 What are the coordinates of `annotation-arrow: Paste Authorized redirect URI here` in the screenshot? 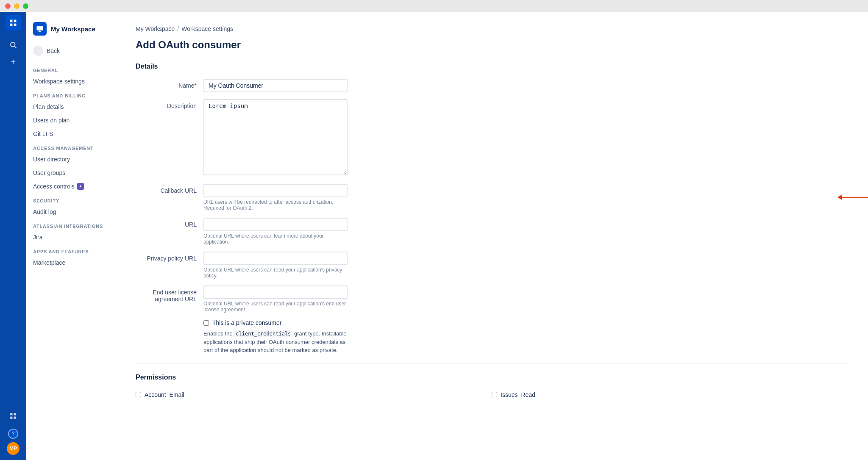 It's located at (853, 197).